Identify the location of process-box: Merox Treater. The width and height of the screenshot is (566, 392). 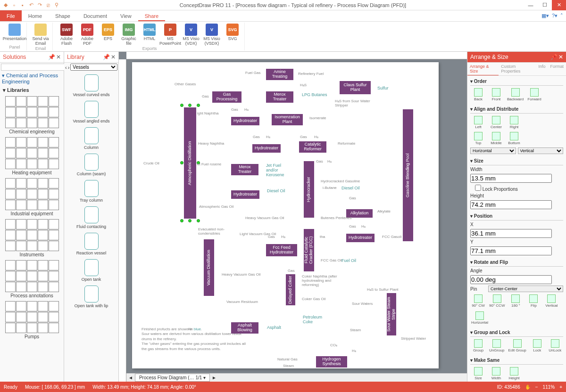
(245, 170).